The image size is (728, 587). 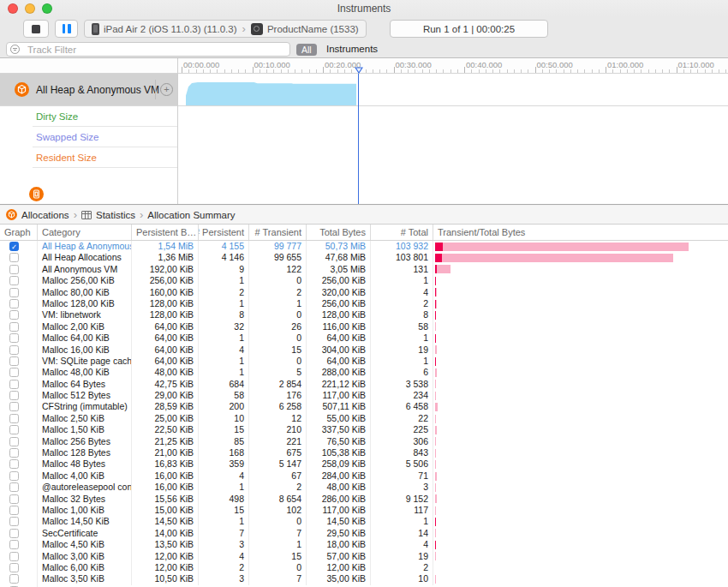 I want to click on allocations-breadcrumb-icon, so click(x=12, y=214).